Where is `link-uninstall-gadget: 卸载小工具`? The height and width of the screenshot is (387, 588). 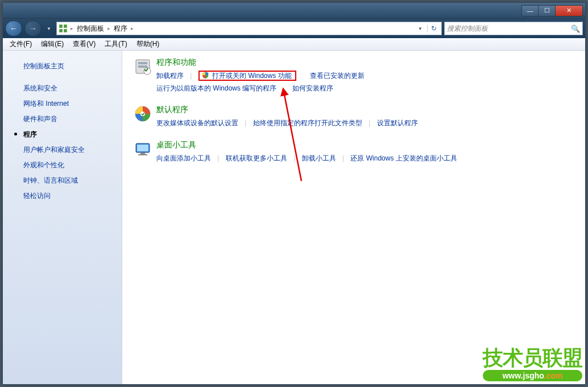 link-uninstall-gadget: 卸载小工具 is located at coordinates (319, 158).